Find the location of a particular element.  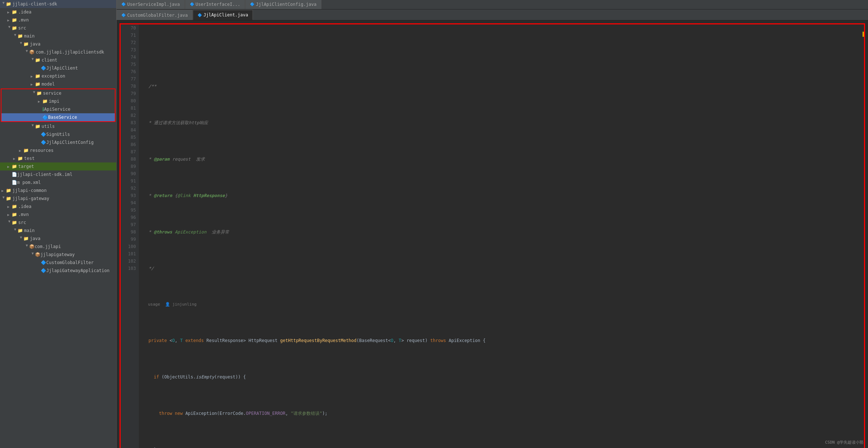

tab-JjlApiClientConfig: 🔷 JjlApiClientConfig.java is located at coordinates (283, 4).